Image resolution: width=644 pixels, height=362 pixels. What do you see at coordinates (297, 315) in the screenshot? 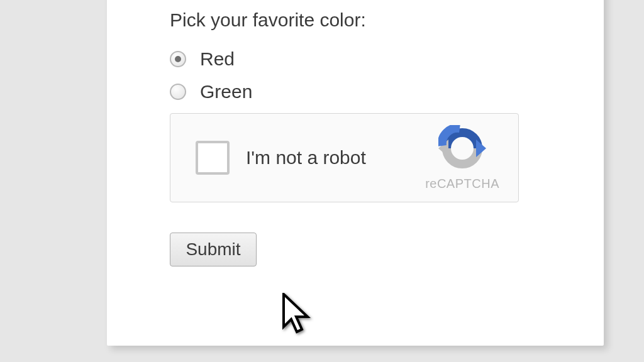
I see `mouse-cursor-icon` at bounding box center [297, 315].